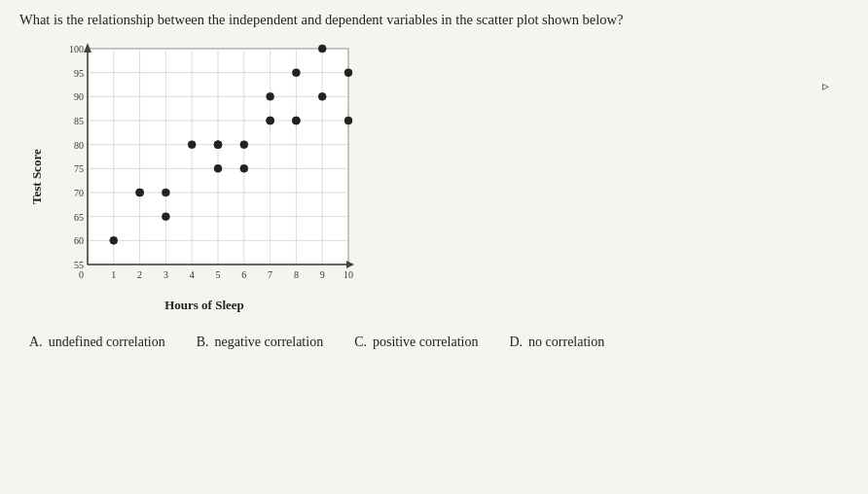 Image resolution: width=868 pixels, height=494 pixels. What do you see at coordinates (113, 274) in the screenshot?
I see `svg-text: 1` at bounding box center [113, 274].